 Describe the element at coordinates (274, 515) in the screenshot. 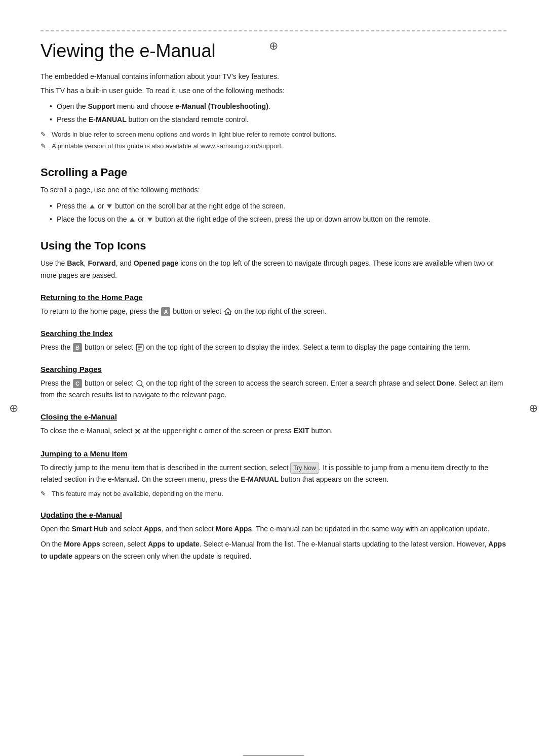

I see `updating-subheading: Updating the e-Manual` at that location.